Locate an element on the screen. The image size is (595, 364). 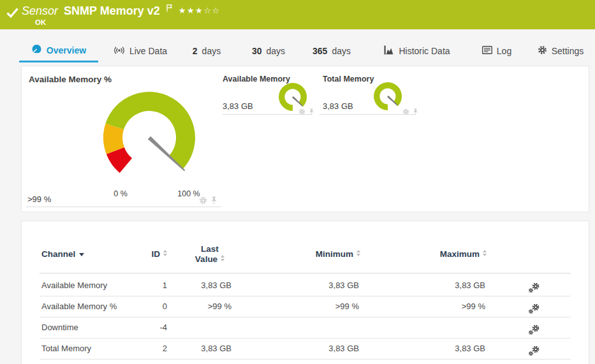
table-row: Available Memory 1 3,83 GB 3,83 GB 3,83 … is located at coordinates (305, 286).